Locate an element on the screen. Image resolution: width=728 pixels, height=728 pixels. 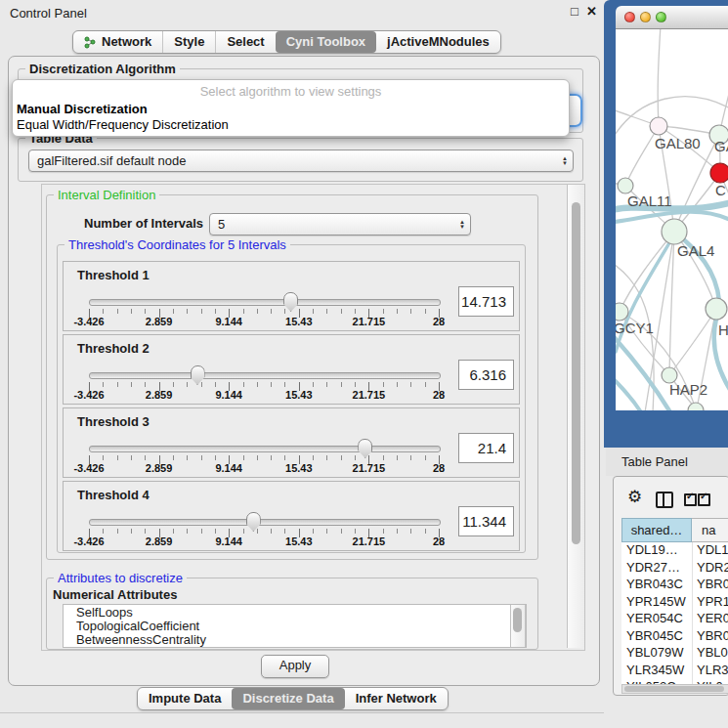
tick-label: 2.859 is located at coordinates (159, 541).